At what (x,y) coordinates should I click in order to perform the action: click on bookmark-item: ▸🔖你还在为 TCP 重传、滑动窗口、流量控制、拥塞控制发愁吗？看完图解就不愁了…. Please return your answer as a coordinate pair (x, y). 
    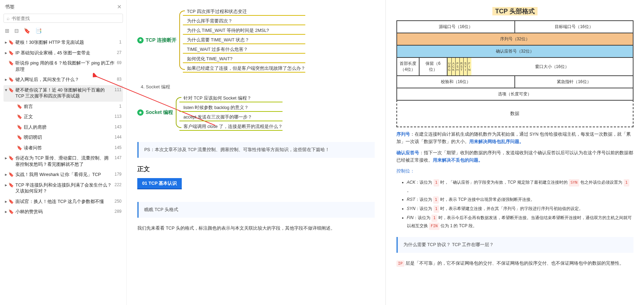
    Looking at the image, I should click on (63, 161).